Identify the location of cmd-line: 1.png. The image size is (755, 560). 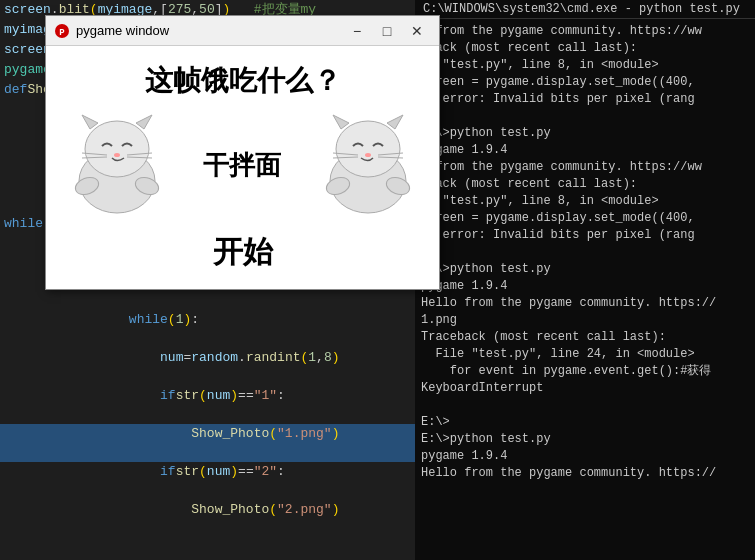
(585, 320).